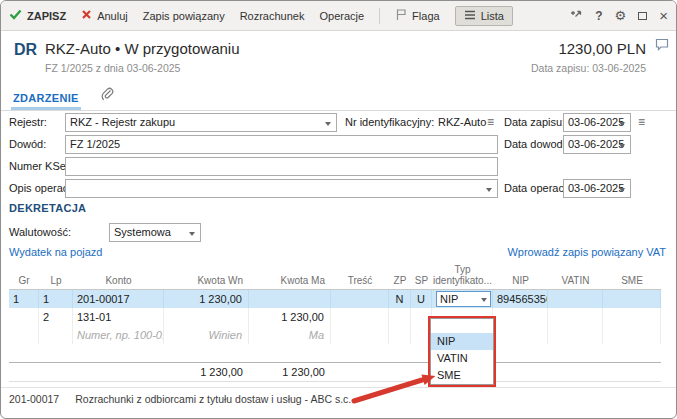 Image resolution: width=677 pixels, height=419 pixels. I want to click on nr-id-menu-icon: ≡, so click(490, 122).